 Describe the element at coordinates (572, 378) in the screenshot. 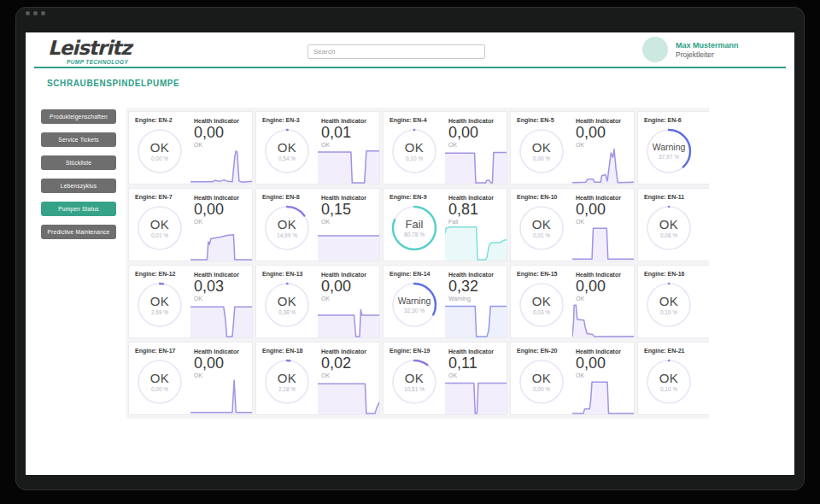

I see `engine-card: Engine: EN-20OK0,00 %Health Indicator0,0…` at that location.